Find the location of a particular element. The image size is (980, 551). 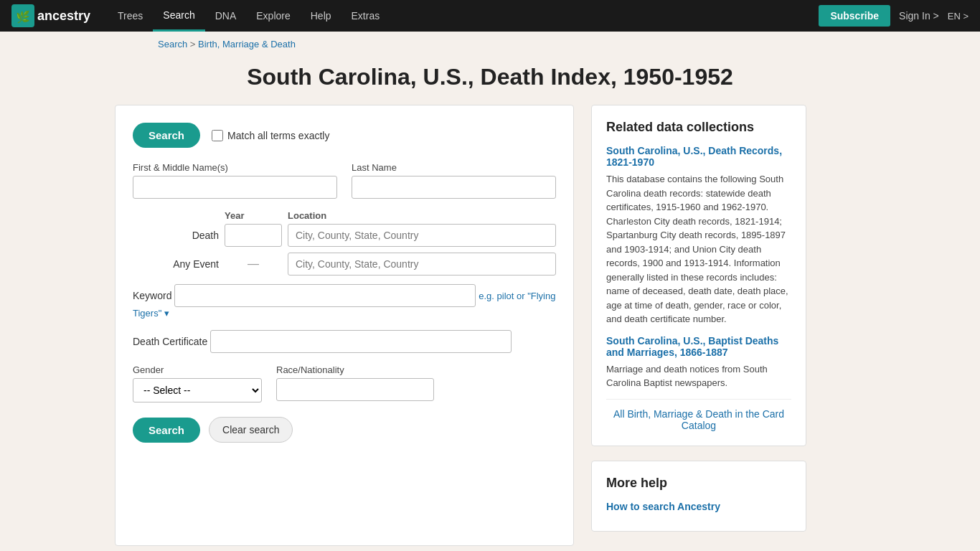

logo-text: ancestry is located at coordinates (64, 16).